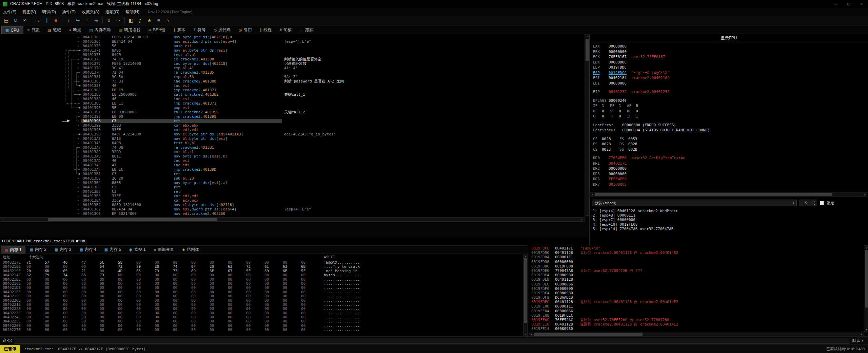 This screenshot has width=868, height=353. I want to click on register-row: OF0SF0DF0, so click(730, 111).